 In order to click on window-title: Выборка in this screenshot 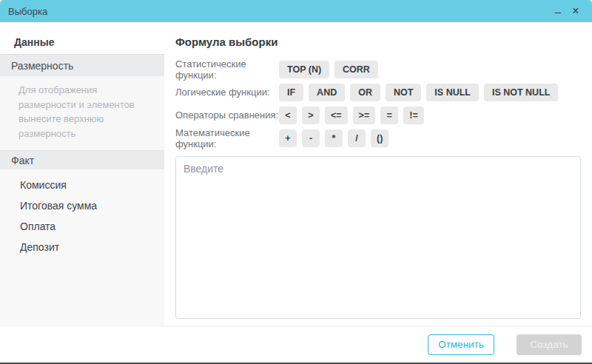, I will do `click(28, 12)`.